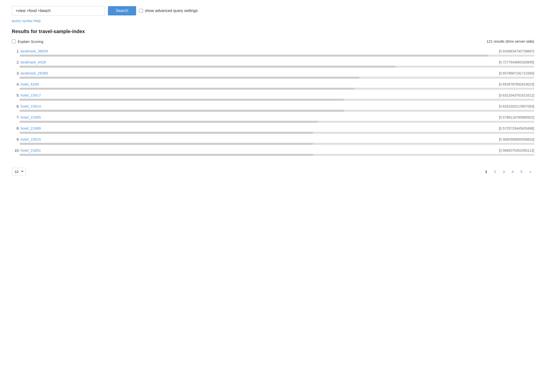  I want to click on result-link: landmark_38035, so click(34, 51).